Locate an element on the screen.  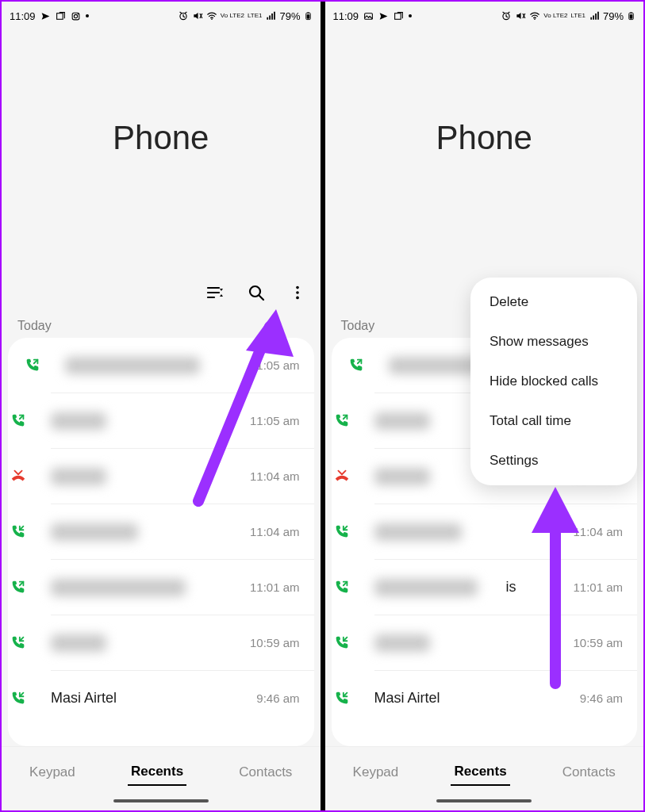
call-time: 10:59 am is located at coordinates (275, 642).